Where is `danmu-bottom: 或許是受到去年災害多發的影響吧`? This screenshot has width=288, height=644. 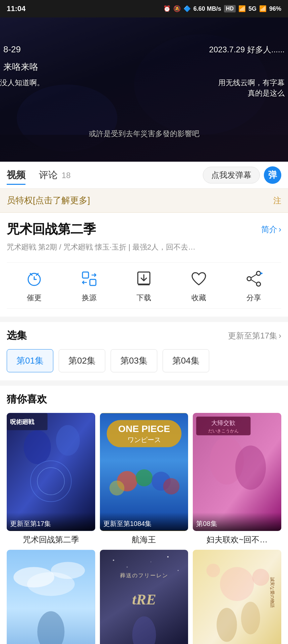 danmu-bottom: 或許是受到去年災害多發的影響吧 is located at coordinates (144, 134).